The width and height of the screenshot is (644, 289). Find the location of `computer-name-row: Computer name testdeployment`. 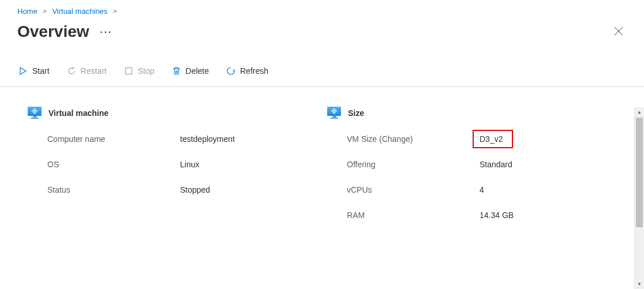

computer-name-row: Computer name testdeployment is located at coordinates (187, 139).